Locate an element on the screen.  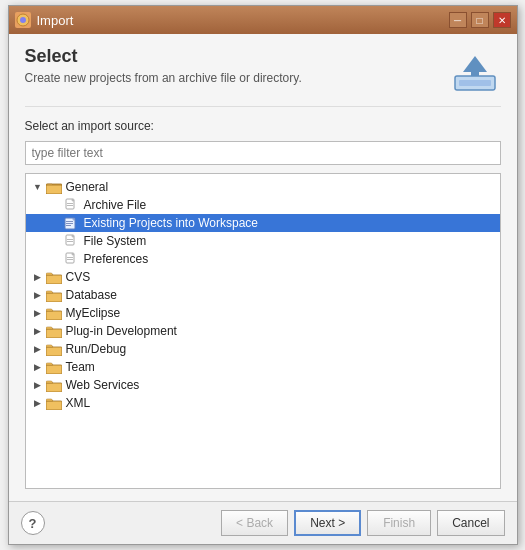
tree-arrow-web-services is located at coordinates (38, 385).